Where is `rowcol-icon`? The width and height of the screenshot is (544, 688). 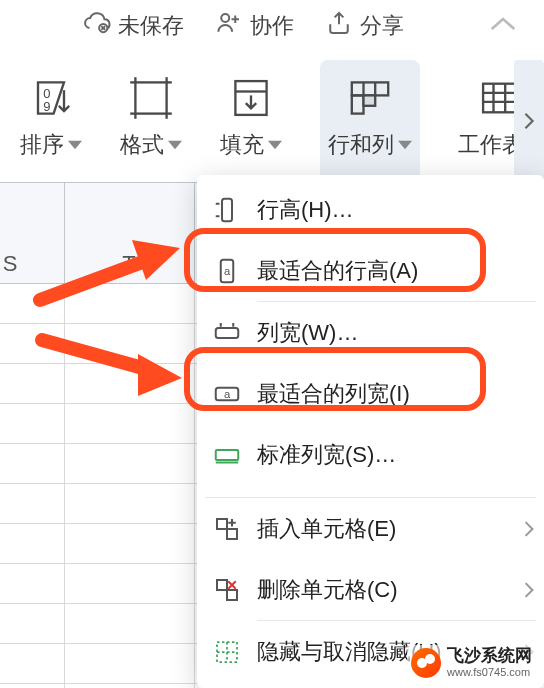
rowcol-icon is located at coordinates (370, 98).